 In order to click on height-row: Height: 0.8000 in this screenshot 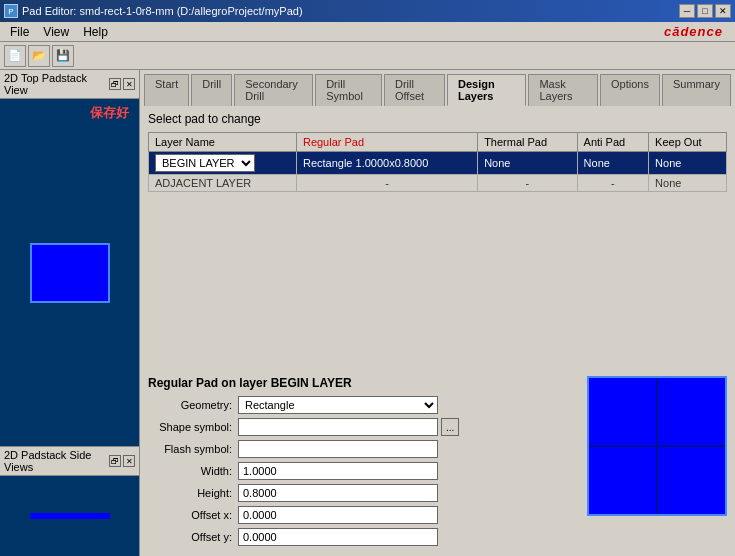, I will do `click(364, 493)`.